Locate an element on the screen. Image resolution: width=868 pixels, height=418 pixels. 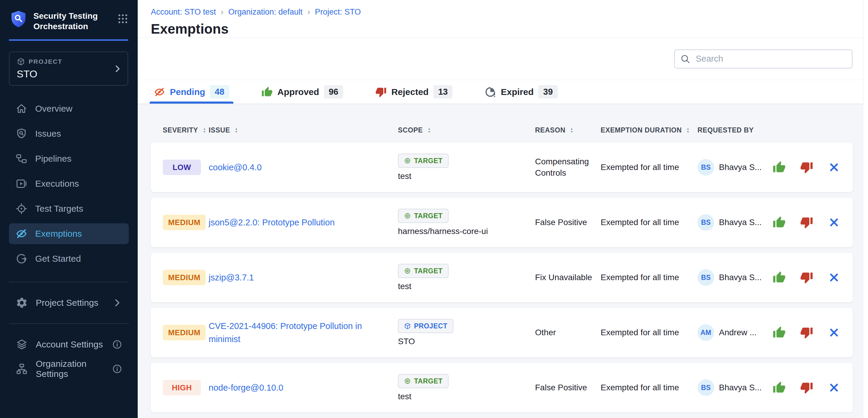
eye-off-icon is located at coordinates (22, 234).